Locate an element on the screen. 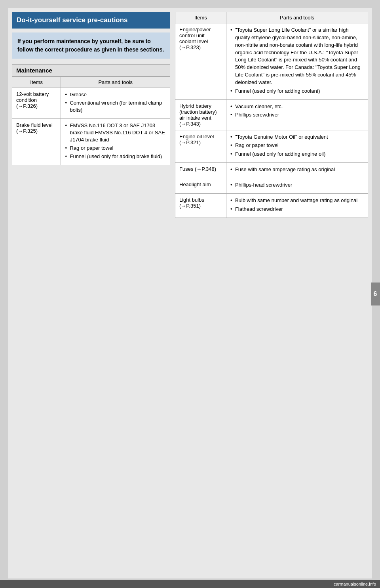 The width and height of the screenshot is (380, 588). right-col2-header: Parts and tools is located at coordinates (297, 18).